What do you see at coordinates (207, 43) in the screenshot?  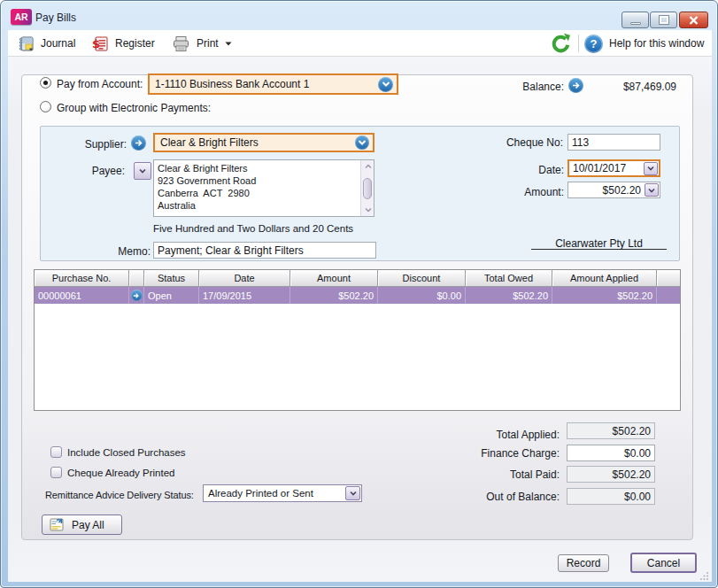 I see `print-label: Print` at bounding box center [207, 43].